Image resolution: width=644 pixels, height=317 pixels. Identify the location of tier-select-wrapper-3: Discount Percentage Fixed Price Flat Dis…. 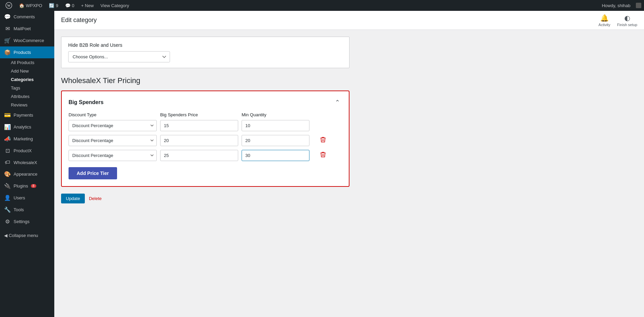
(113, 155).